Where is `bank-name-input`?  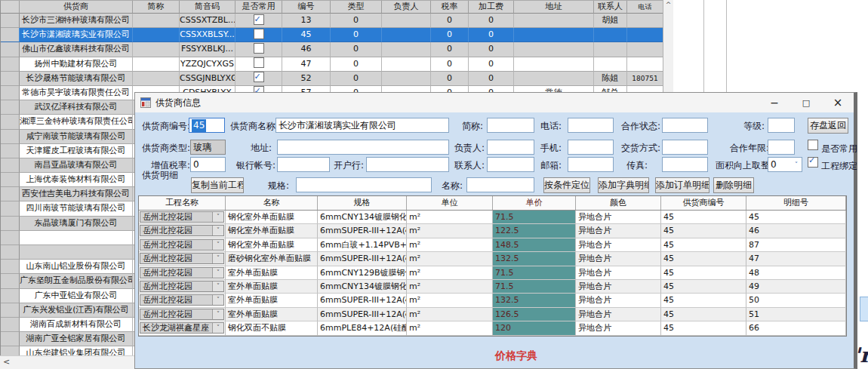
bank-name-input is located at coordinates (408, 165).